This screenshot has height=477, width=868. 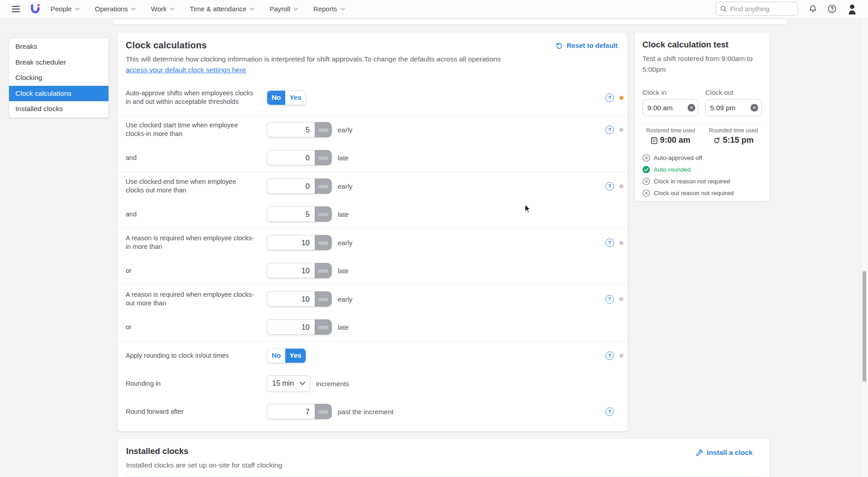 I want to click on divider, so click(x=702, y=123).